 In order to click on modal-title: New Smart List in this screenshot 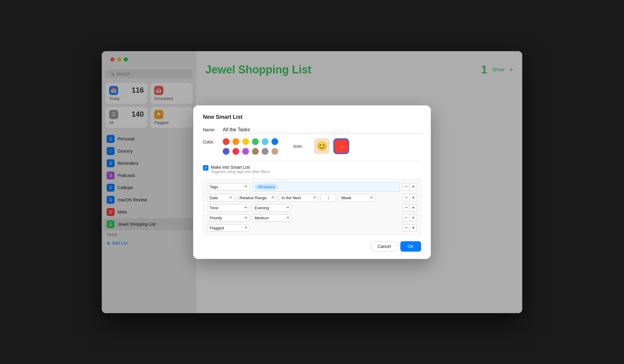, I will do `click(312, 117)`.